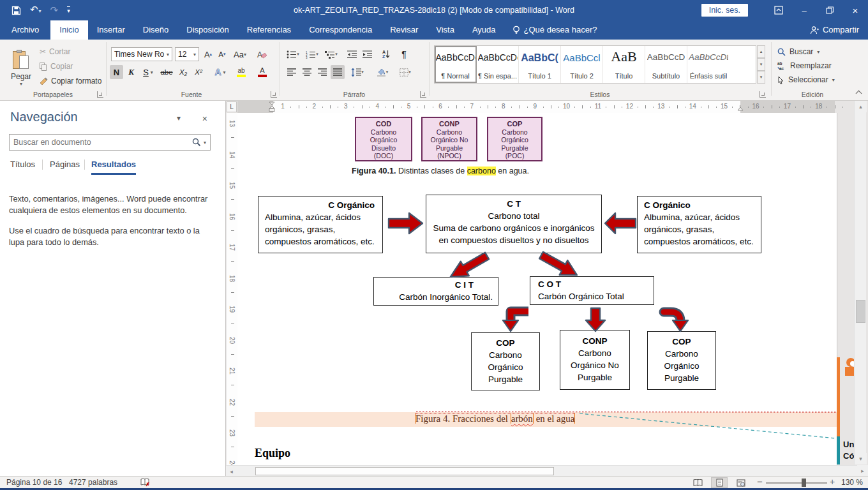 This screenshot has height=490, width=868. Describe the element at coordinates (860, 283) in the screenshot. I see `vertical-scrollbar: ▴ ▾` at that location.